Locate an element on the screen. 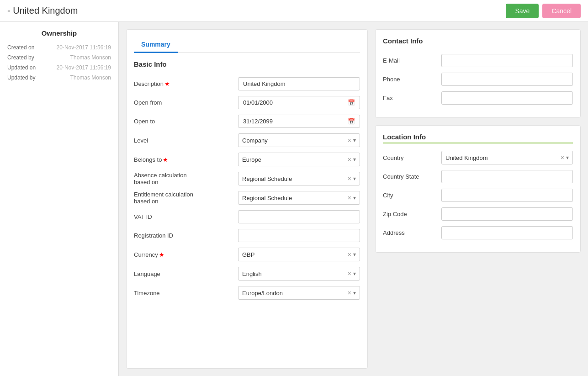 The width and height of the screenshot is (588, 376). form-row-zip-code: Zip Code is located at coordinates (478, 214).